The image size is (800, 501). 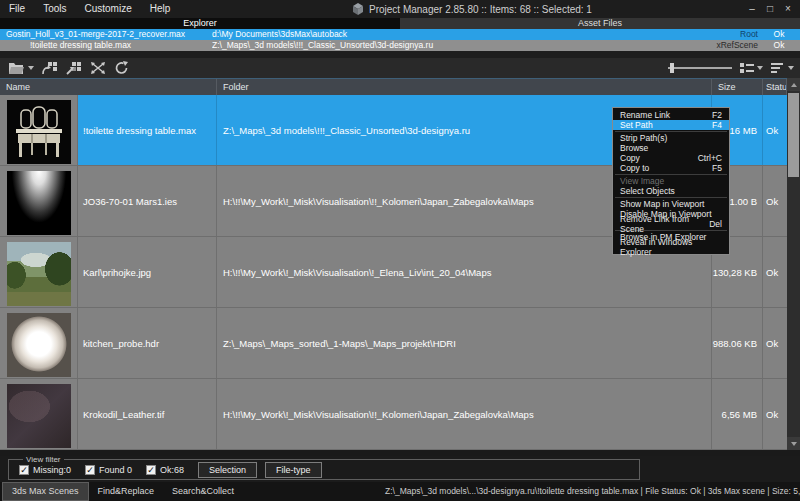 I want to click on menu-item-remove-link-from-scene: Remove Link from SceneDel, so click(x=671, y=224).